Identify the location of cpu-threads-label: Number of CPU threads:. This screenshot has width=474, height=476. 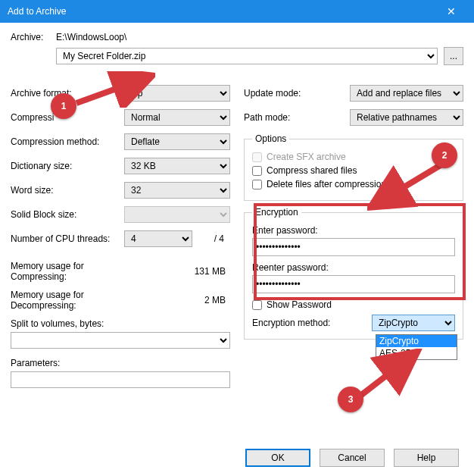
(67, 239).